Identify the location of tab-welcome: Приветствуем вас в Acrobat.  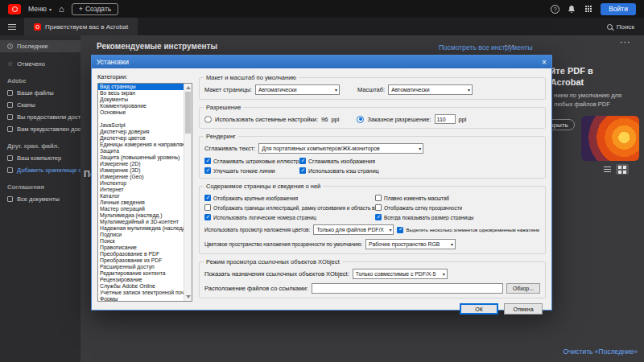
(80, 27).